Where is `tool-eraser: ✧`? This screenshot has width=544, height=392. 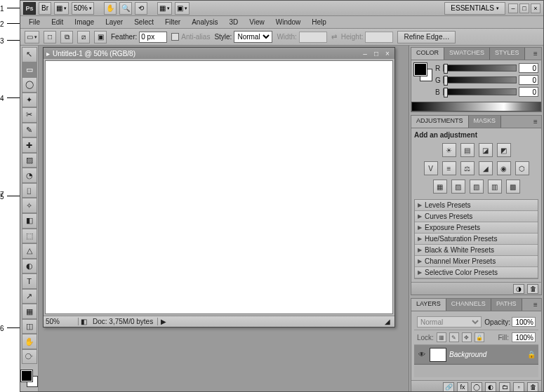
tool-eraser: ✧ is located at coordinates (29, 205).